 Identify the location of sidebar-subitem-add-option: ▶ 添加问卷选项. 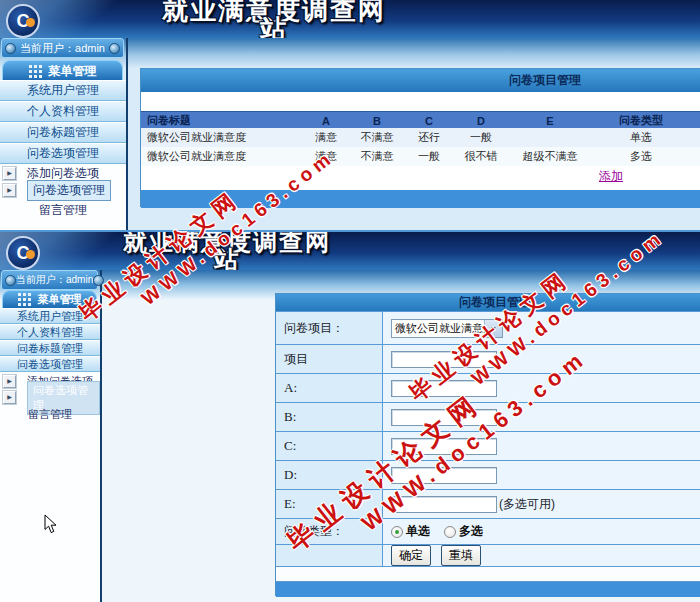
(63, 174).